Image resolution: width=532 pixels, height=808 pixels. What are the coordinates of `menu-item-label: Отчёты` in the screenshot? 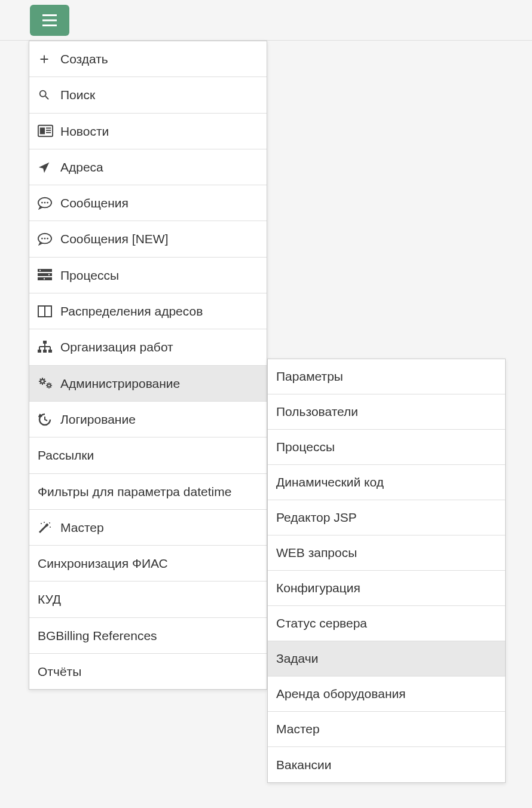 It's located at (148, 672).